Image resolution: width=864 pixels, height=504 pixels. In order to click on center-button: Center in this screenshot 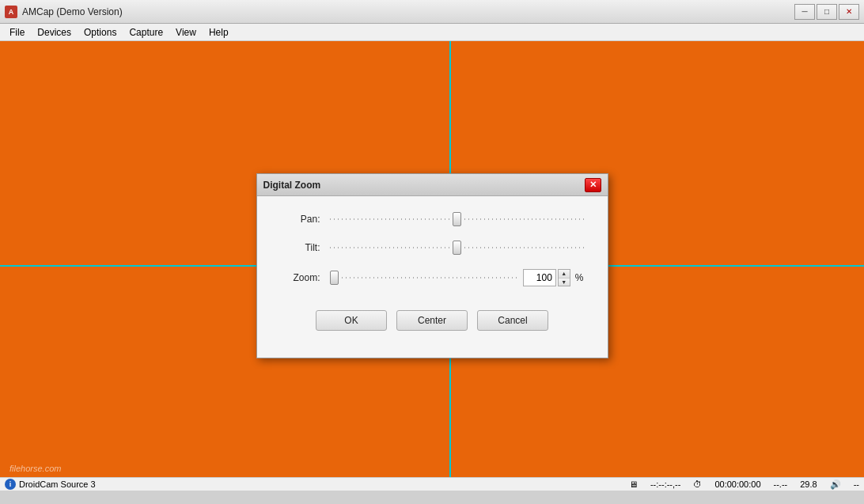, I will do `click(432, 320)`.